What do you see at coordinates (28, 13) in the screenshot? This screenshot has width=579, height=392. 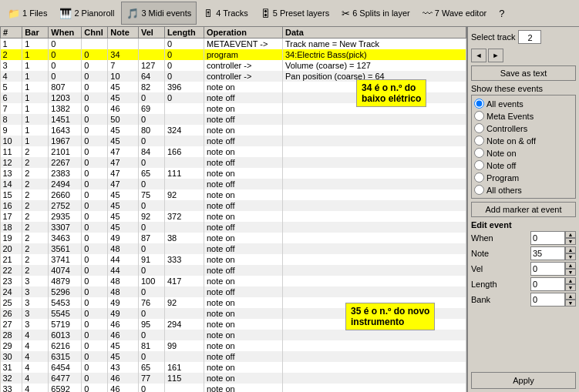 I see `toolbar-item-files: 📁1 Files` at bounding box center [28, 13].